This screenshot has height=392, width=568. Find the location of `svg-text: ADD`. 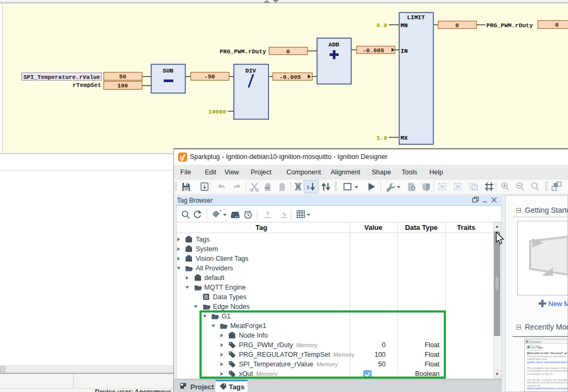

svg-text: ADD is located at coordinates (334, 45).